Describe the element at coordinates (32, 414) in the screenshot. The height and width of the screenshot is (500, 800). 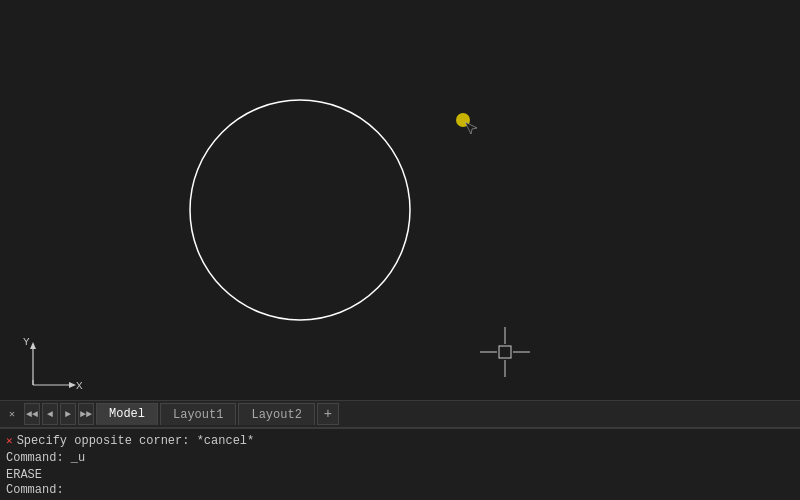
I see `tab-nav-start: ◄◄` at that location.